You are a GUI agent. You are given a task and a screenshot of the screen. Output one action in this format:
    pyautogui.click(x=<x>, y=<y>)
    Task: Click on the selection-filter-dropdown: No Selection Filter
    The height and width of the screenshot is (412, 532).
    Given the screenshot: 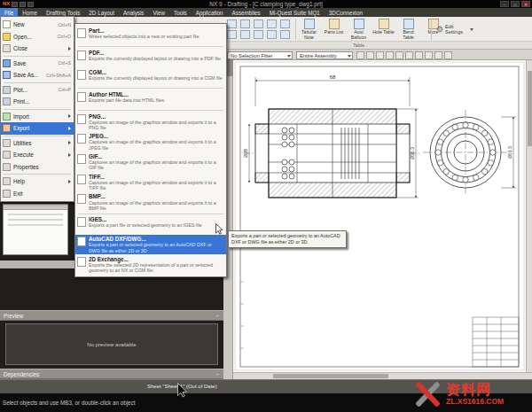 What is the action you would take?
    pyautogui.click(x=260, y=55)
    